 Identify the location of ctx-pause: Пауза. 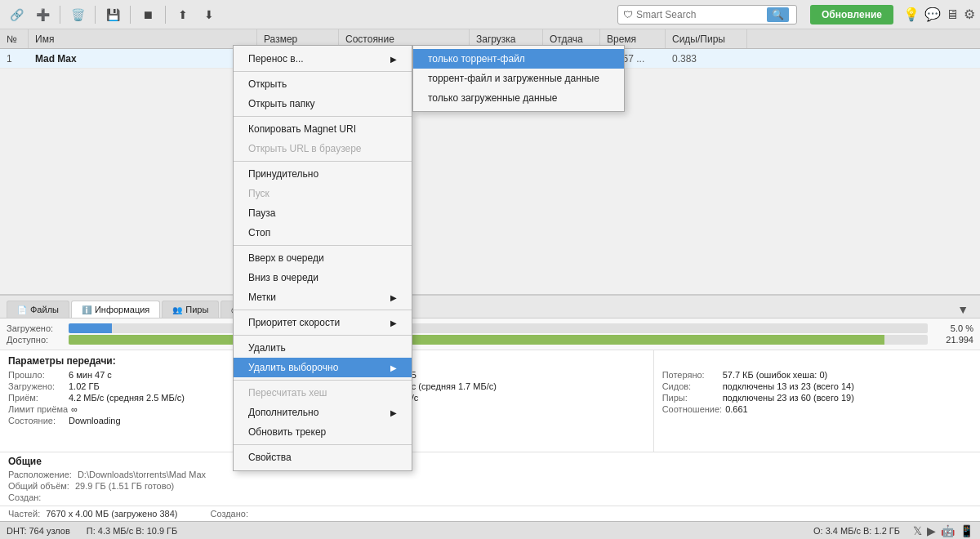
(323, 213).